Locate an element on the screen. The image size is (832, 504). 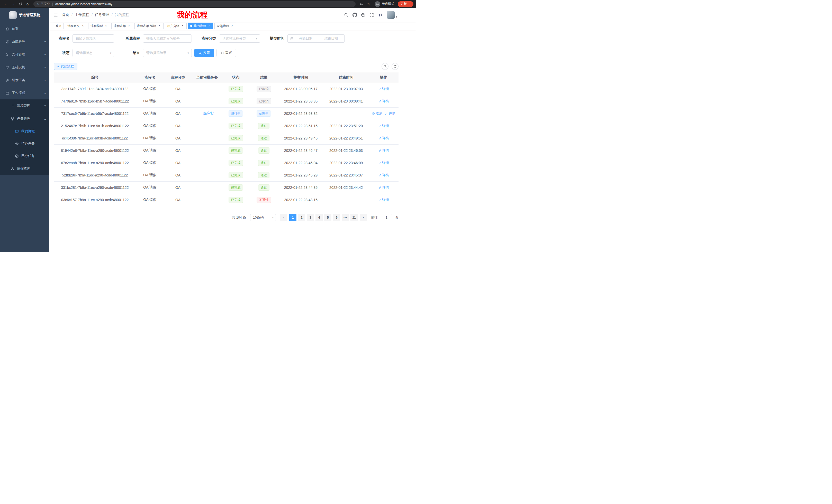
page-button: 2 is located at coordinates (302, 218).